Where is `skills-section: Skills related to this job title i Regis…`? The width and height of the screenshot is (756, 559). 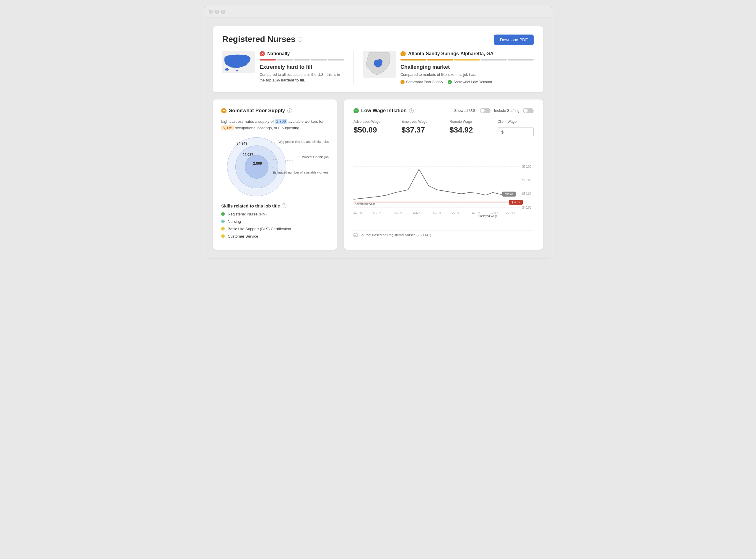
skills-section: Skills related to this job title i Regis… is located at coordinates (275, 221).